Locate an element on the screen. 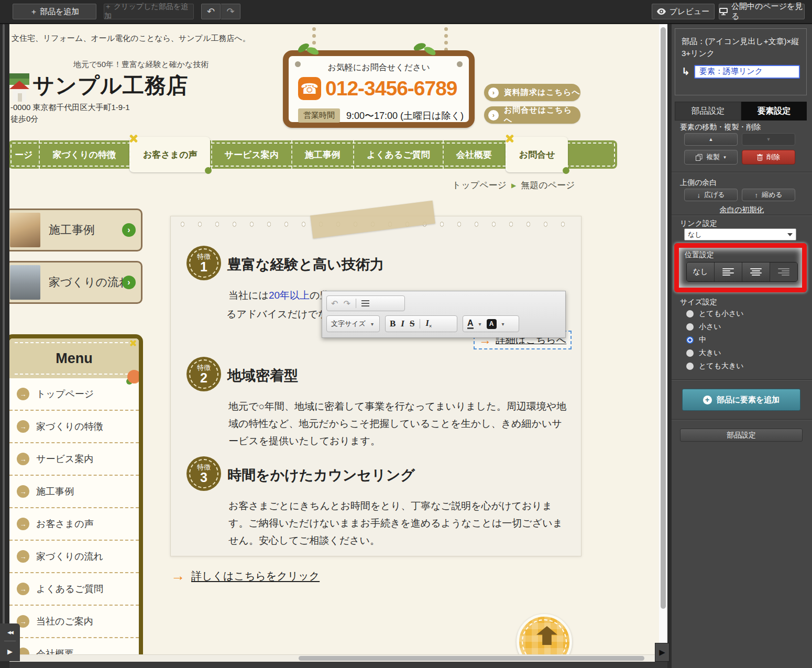 This screenshot has height=668, width=812. align-center-icon is located at coordinates (756, 272).